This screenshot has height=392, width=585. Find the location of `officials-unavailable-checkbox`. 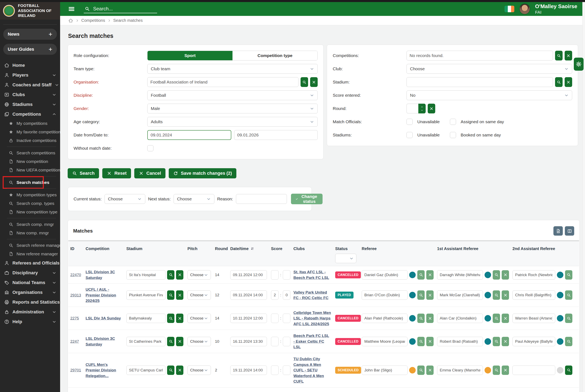

officials-unavailable-checkbox is located at coordinates (410, 122).